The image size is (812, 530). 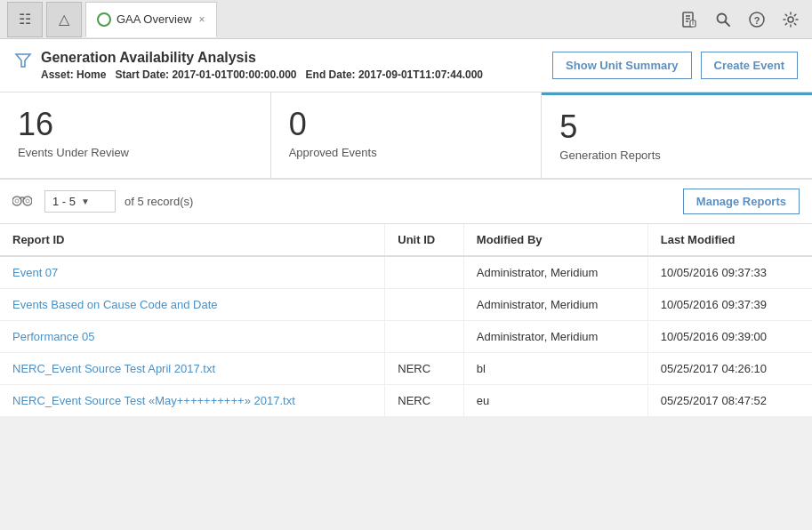 What do you see at coordinates (64, 20) in the screenshot?
I see `triangle-icon: △` at bounding box center [64, 20].